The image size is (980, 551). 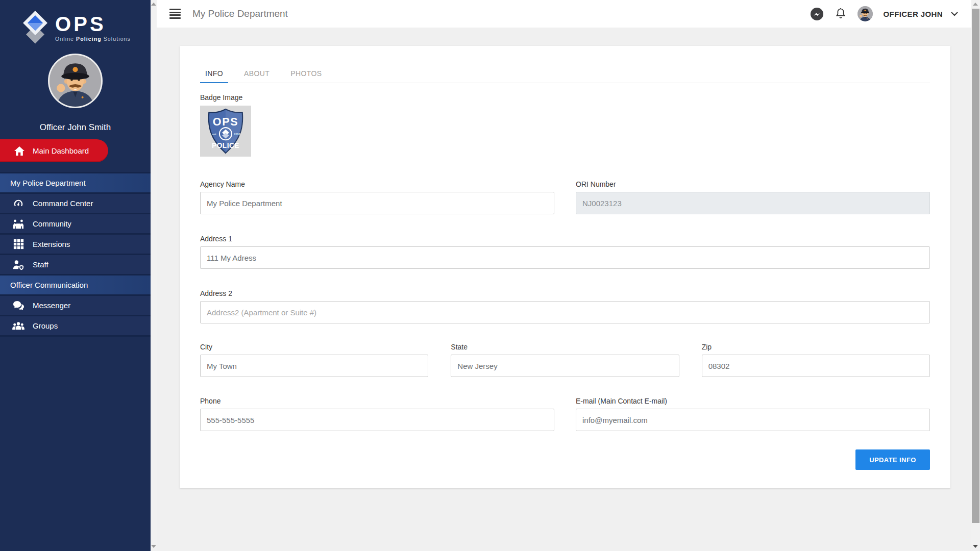 I want to click on chevron-down-icon, so click(x=954, y=14).